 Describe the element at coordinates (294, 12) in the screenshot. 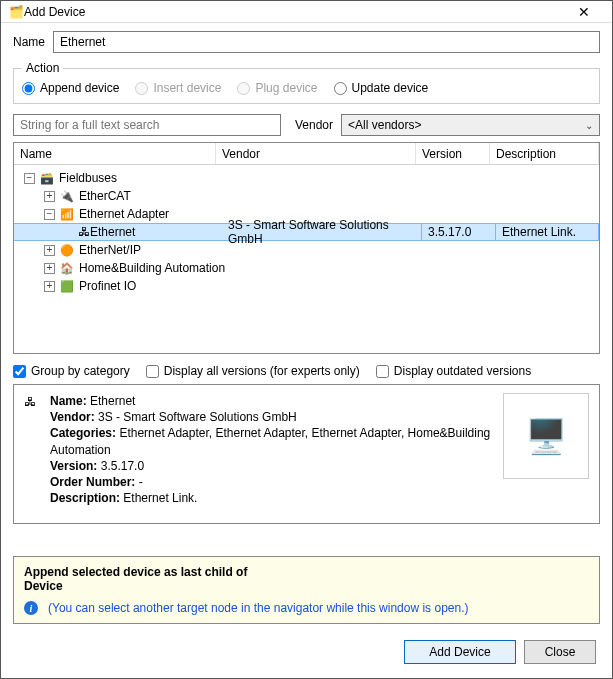

I see `window-title: Add Device` at that location.